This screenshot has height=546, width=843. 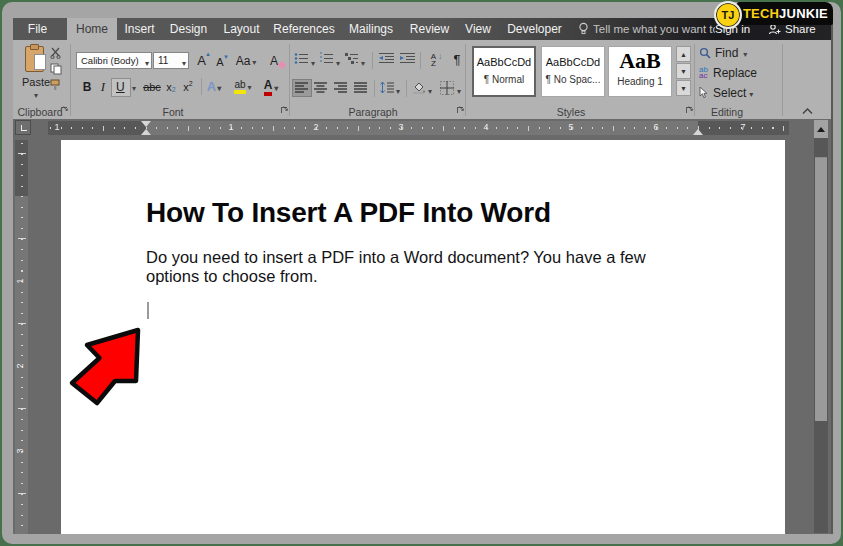 What do you see at coordinates (478, 29) in the screenshot?
I see `tab-view: View` at bounding box center [478, 29].